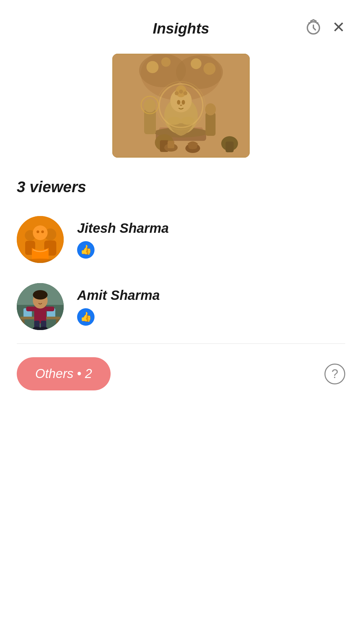 The image size is (362, 644). What do you see at coordinates (181, 374) in the screenshot?
I see `others-row: Others • 2 ?` at bounding box center [181, 374].